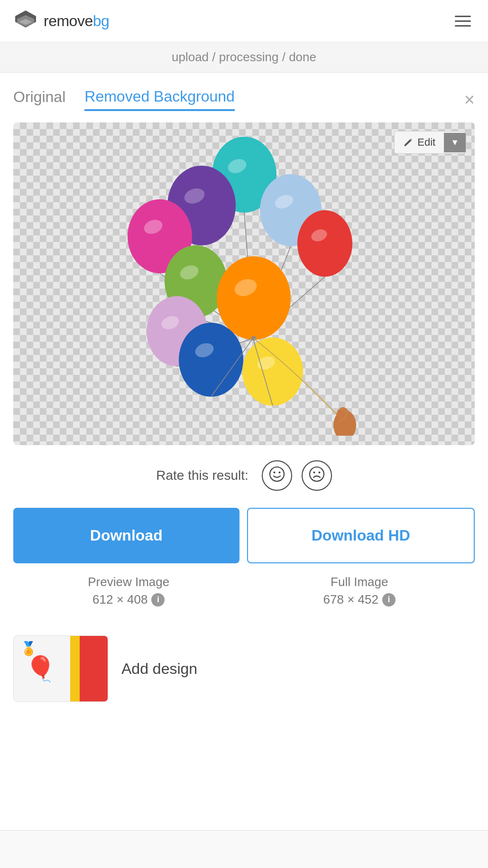  I want to click on logo-text: removebg, so click(76, 21).